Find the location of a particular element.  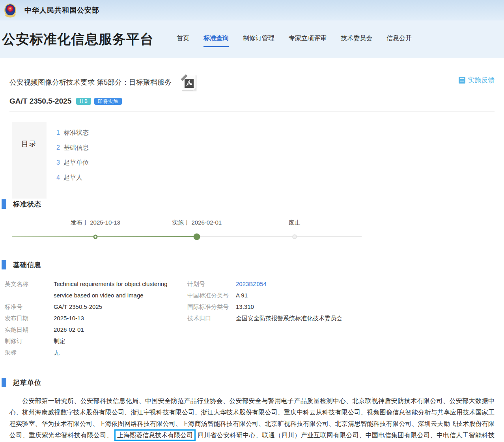

info-label: 国际标准分类号 is located at coordinates (211, 306).